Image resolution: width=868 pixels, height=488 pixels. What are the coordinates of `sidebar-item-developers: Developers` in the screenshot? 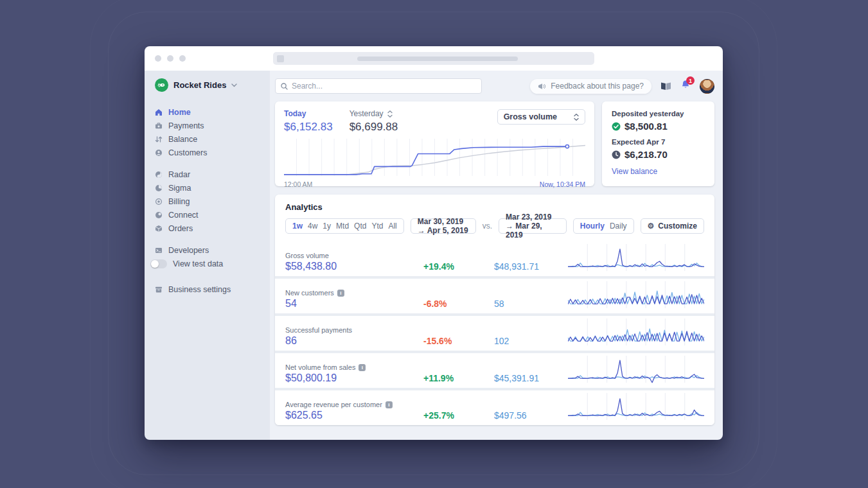 It's located at (212, 250).